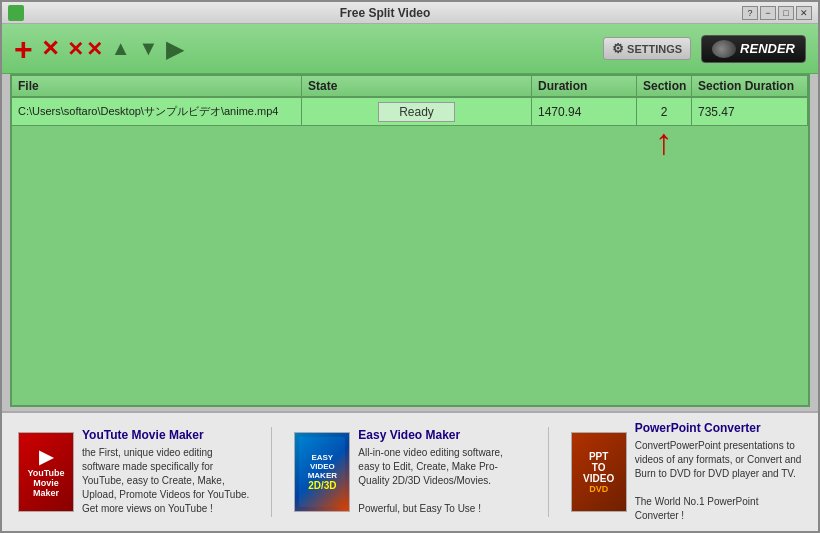  What do you see at coordinates (704, 49) in the screenshot?
I see `toolbar-right: ⚙ SETTINGS RENDER` at bounding box center [704, 49].